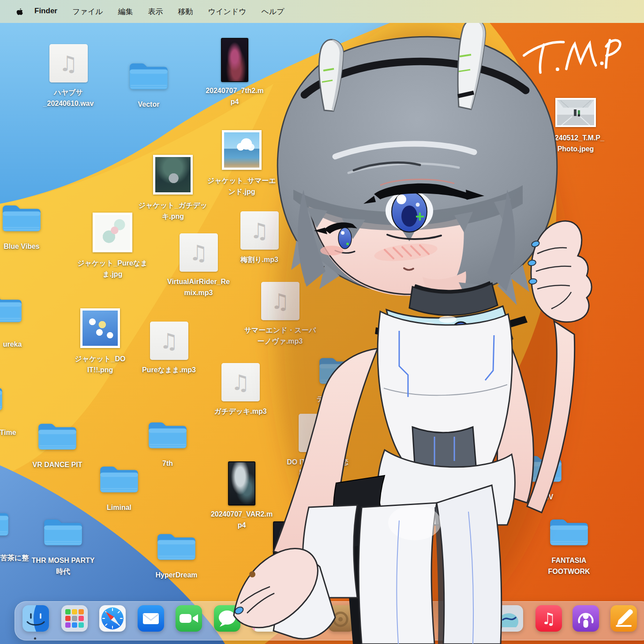 The image size is (644, 644). I want to click on menu-bar: Finderファイル編集表示移動ウインドウヘルプ, so click(322, 11).